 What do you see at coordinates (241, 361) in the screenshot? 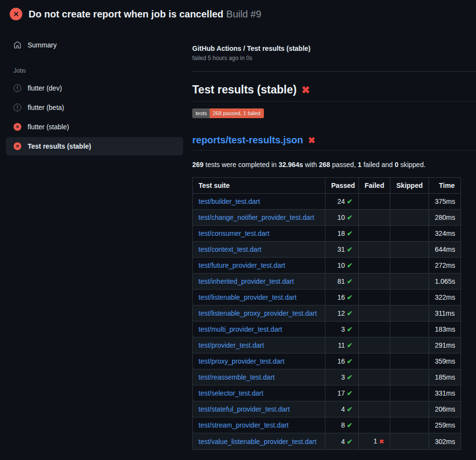
I see `suite-link: test/proxy_provider_test.dart` at bounding box center [241, 361].